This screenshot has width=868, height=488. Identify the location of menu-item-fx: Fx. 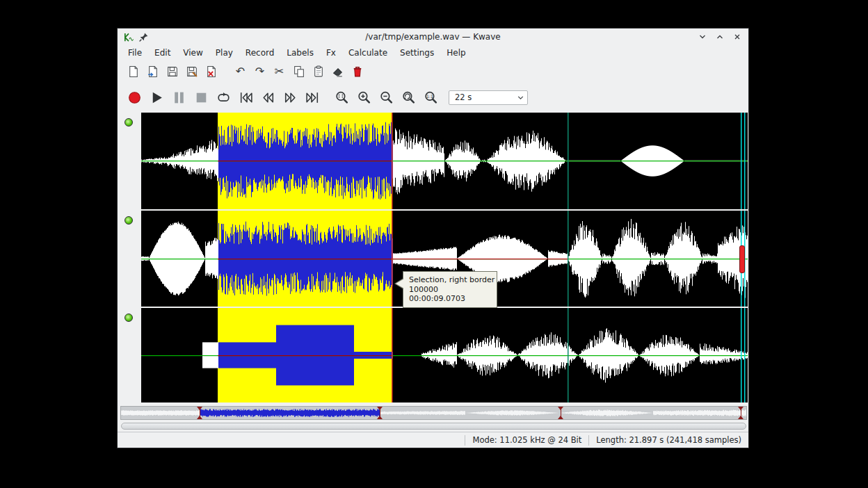
(331, 53).